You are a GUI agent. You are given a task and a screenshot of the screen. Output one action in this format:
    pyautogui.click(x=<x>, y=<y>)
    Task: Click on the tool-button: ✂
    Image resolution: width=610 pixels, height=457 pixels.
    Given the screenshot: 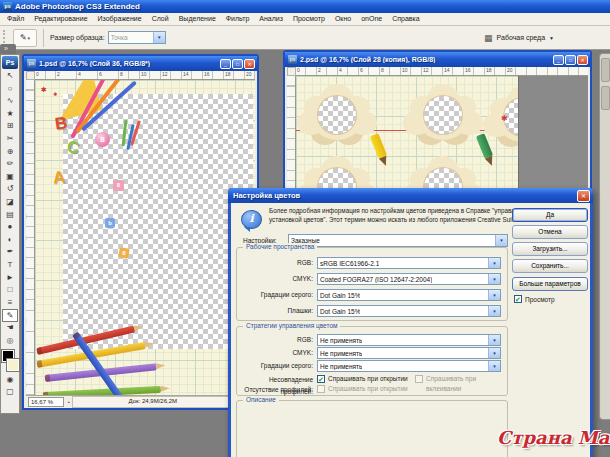 What is the action you would take?
    pyautogui.click(x=10, y=140)
    